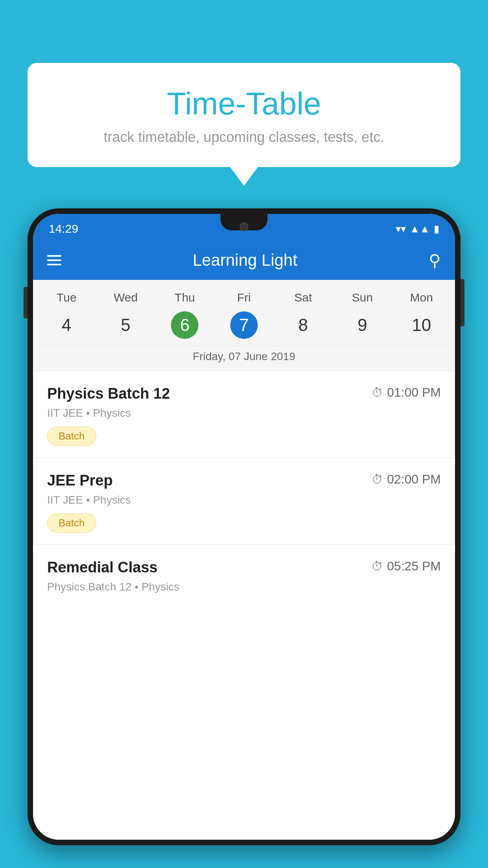 The width and height of the screenshot is (488, 868). What do you see at coordinates (126, 298) in the screenshot?
I see `day-header-wed: Wed` at bounding box center [126, 298].